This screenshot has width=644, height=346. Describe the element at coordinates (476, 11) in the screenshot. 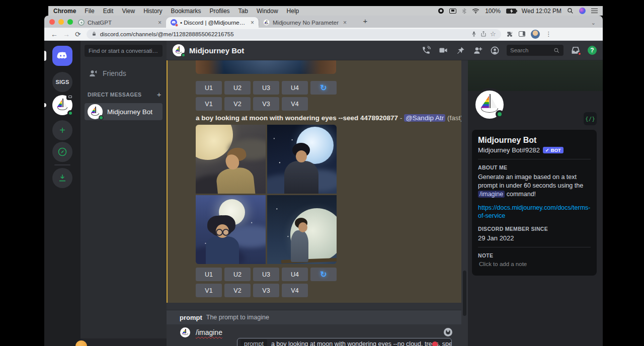

I see `wifi-icon` at that location.